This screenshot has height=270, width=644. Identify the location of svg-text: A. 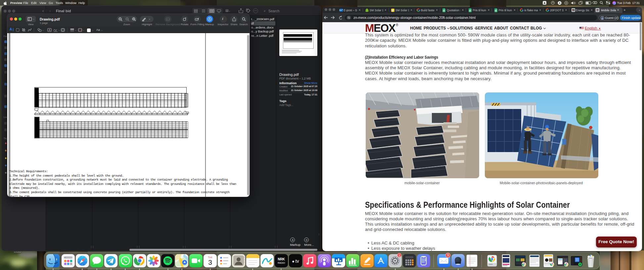
(50, 30).